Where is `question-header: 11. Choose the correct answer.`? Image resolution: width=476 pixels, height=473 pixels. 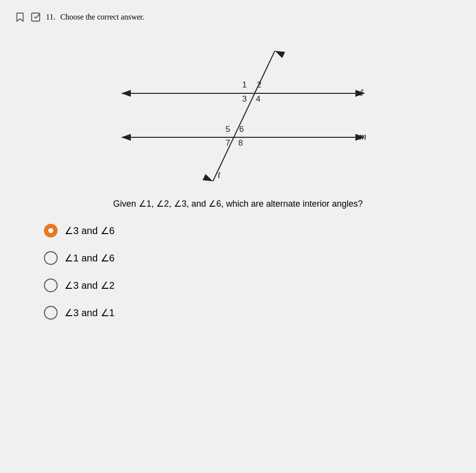 question-header: 11. Choose the correct answer. is located at coordinates (238, 17).